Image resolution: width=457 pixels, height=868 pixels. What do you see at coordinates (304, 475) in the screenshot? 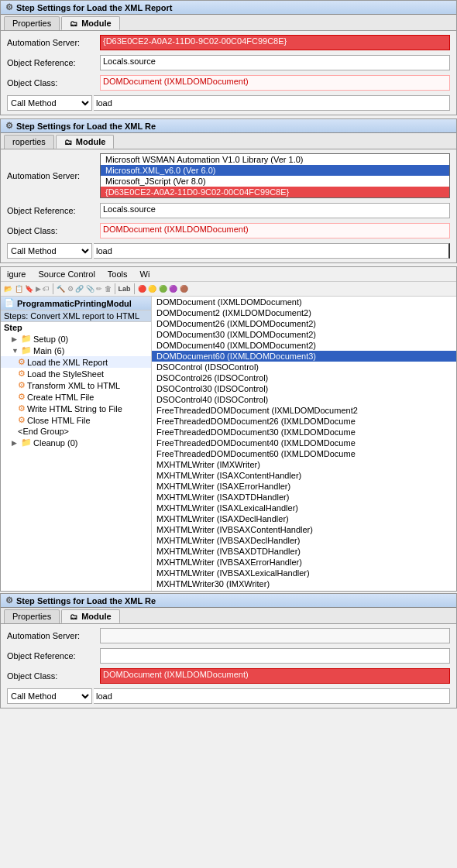
I see `class-list-item-16: MXHTMLWriter (ISAXContentHandler)` at bounding box center [304, 475].